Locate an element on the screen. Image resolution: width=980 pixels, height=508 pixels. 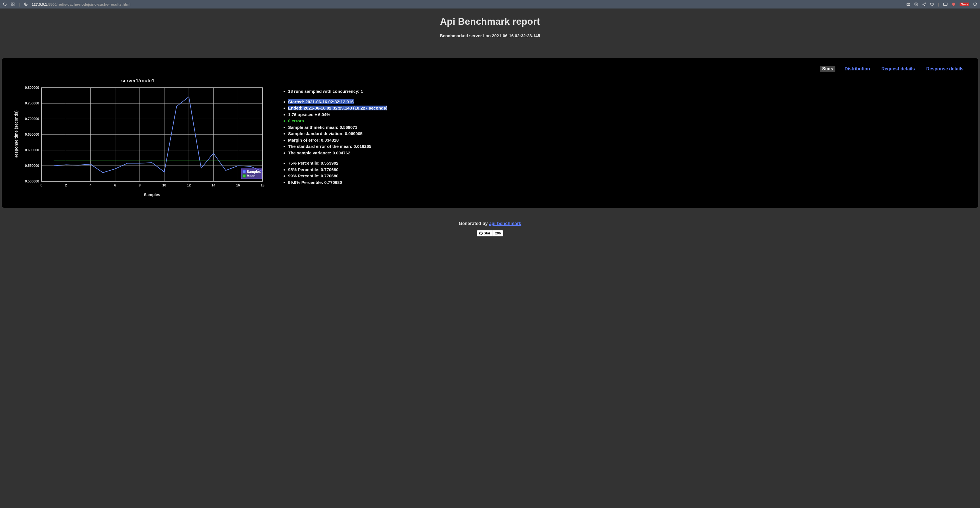
svg-text: 6 is located at coordinates (115, 185).